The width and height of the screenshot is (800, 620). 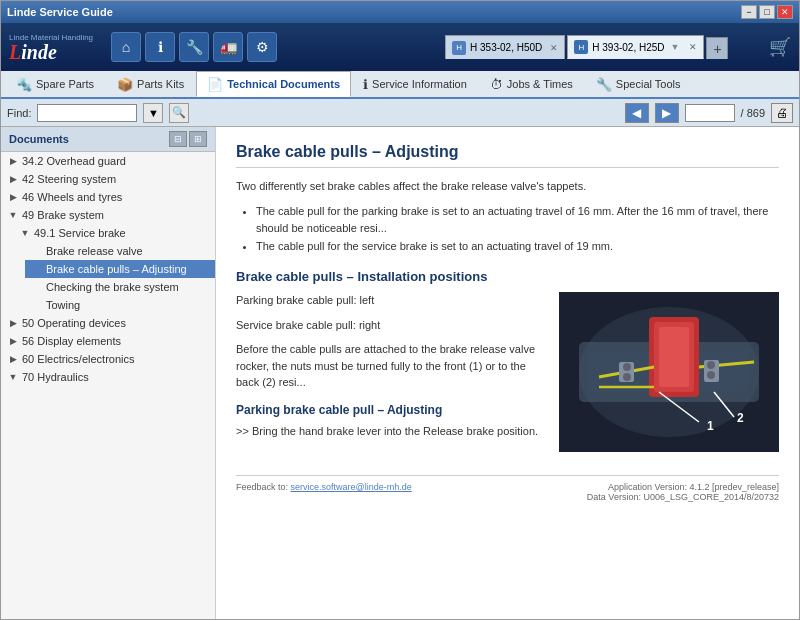 I want to click on page-number-input: 744, so click(x=710, y=113).